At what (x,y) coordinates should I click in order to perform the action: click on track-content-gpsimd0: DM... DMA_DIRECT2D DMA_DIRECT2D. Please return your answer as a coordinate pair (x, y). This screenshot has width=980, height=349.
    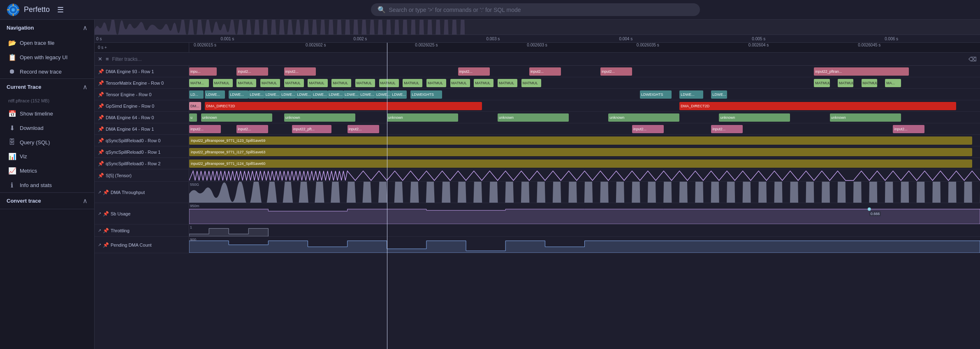
    Looking at the image, I should click on (585, 106).